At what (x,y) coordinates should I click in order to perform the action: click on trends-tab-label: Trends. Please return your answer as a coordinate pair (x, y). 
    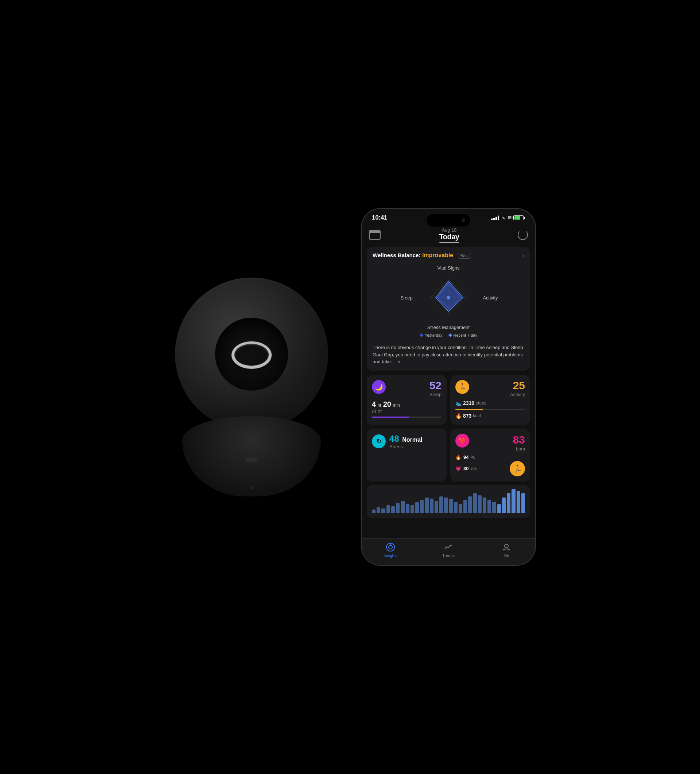
    Looking at the image, I should click on (448, 556).